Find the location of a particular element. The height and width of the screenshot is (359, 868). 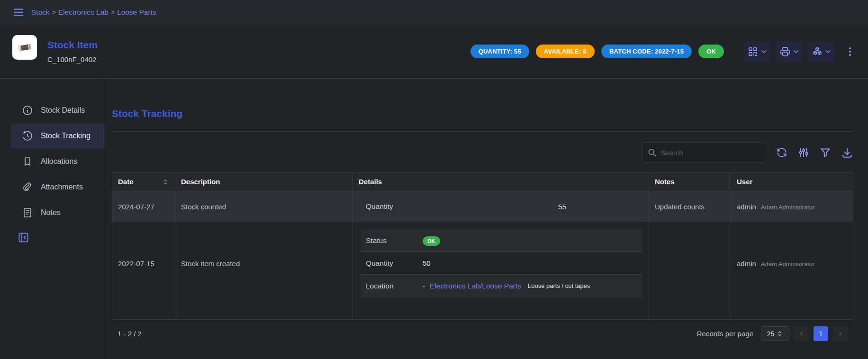

packages-icon is located at coordinates (817, 52).